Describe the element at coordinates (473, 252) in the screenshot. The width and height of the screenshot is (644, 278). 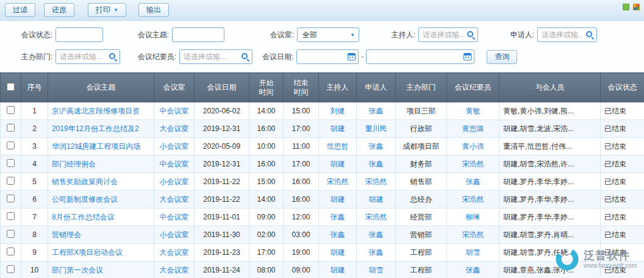
I see `recorder-link: 胡雪` at that location.